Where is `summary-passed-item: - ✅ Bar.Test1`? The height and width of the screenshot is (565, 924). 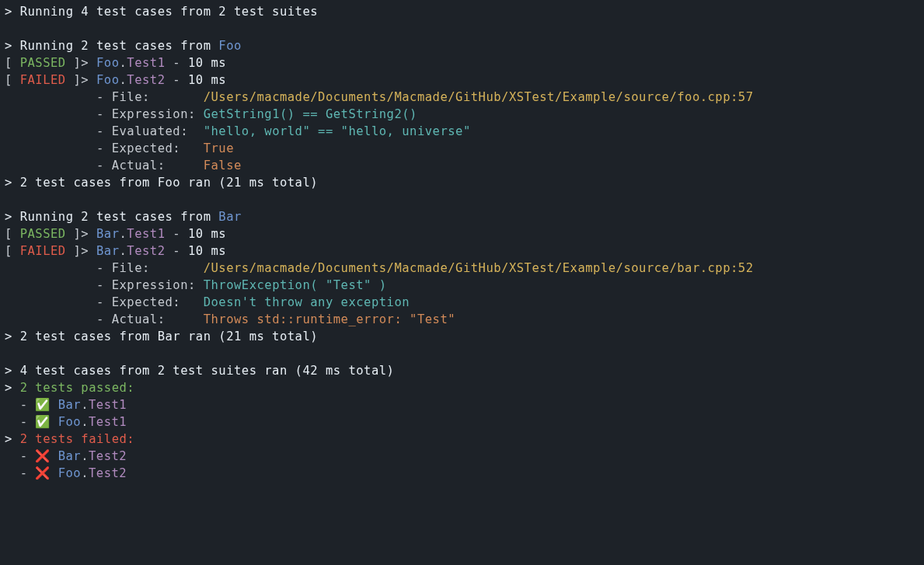
summary-passed-item: - ✅ Bar.Test1 is located at coordinates (65, 405).